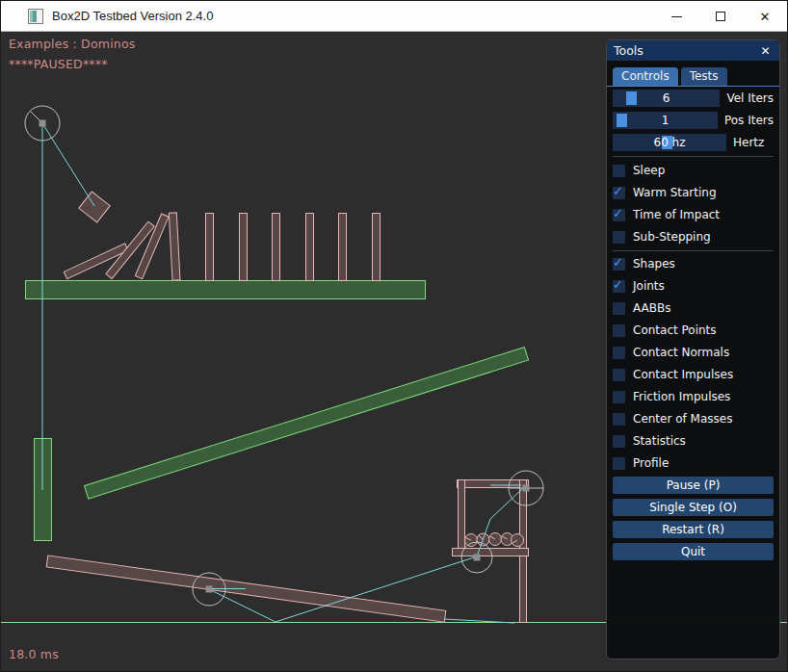 The width and height of the screenshot is (788, 672). Describe the element at coordinates (649, 170) in the screenshot. I see `checkbox-label: Sleep` at that location.